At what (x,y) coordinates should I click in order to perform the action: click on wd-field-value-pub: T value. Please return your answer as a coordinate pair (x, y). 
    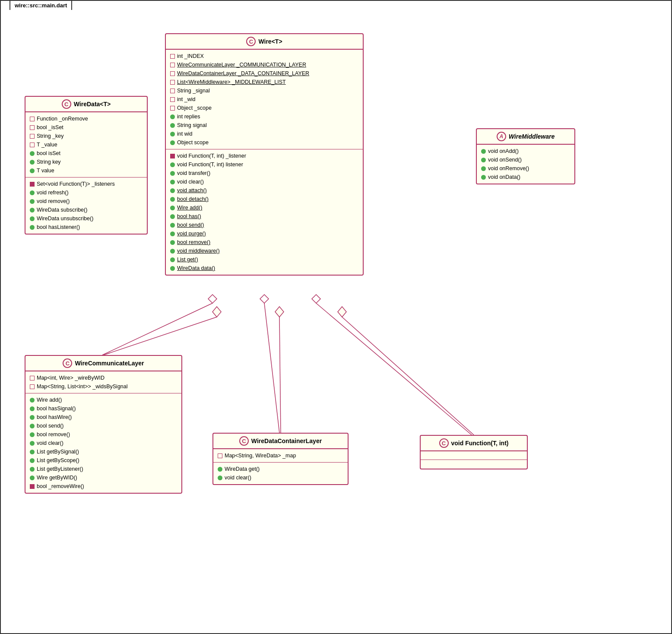
    Looking at the image, I should click on (86, 171).